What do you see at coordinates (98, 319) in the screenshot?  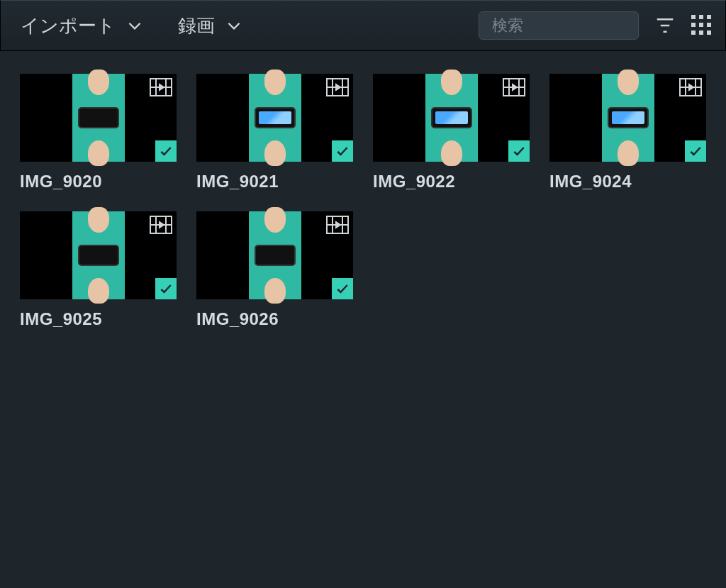 I see `media-item-label: IMG_9025` at bounding box center [98, 319].